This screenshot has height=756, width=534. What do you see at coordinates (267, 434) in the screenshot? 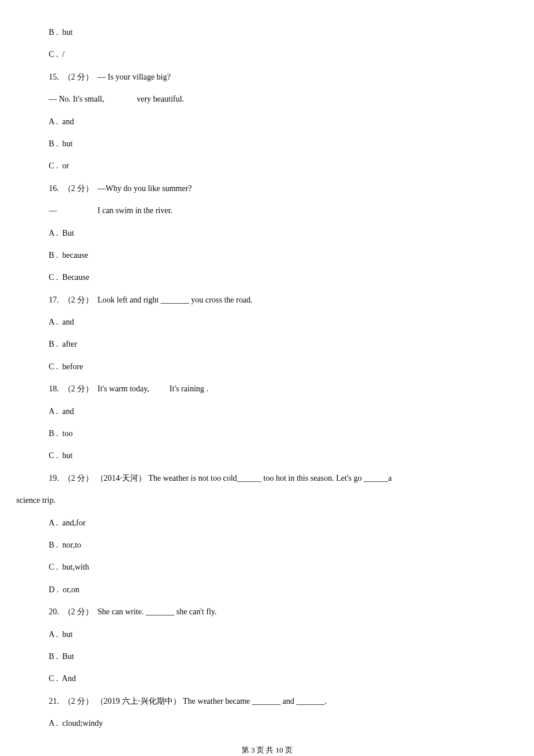
I see `text-line: B . too` at bounding box center [267, 434].